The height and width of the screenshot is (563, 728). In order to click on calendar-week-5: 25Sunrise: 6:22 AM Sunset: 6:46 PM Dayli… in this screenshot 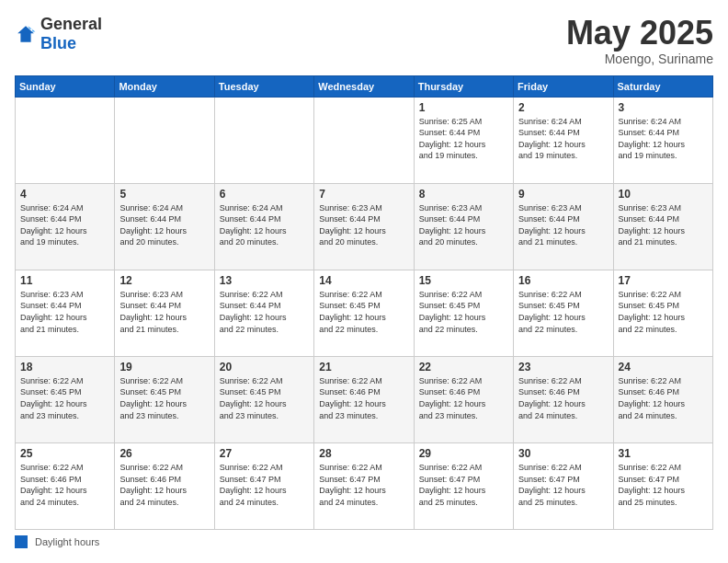, I will do `click(364, 486)`.